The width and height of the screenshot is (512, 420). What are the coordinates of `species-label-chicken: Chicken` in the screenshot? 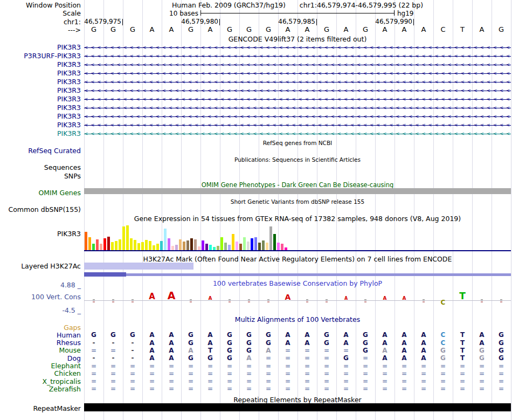 It's located at (40, 373).